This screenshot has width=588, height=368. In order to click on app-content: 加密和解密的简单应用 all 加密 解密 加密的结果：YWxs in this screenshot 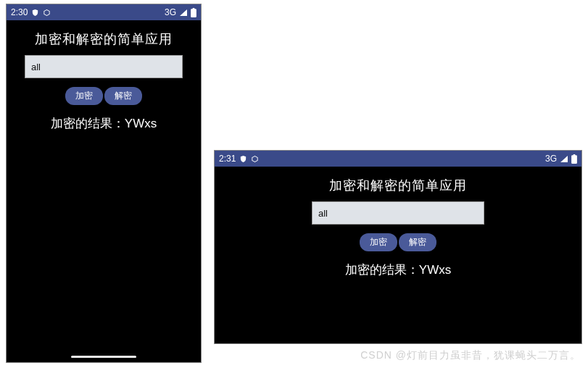, I will do `click(104, 76)`.